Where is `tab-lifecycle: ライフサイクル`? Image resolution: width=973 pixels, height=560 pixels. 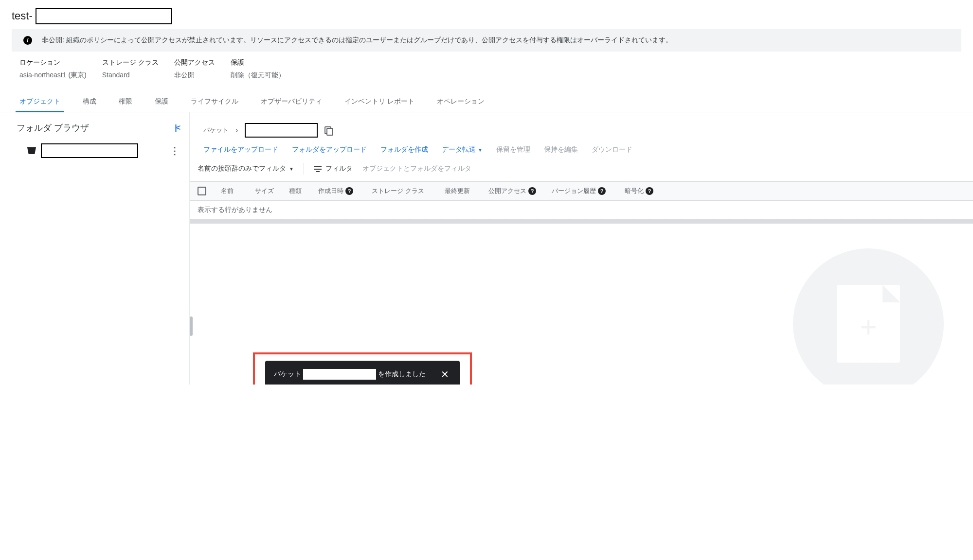
tab-lifecycle: ライフサイクル is located at coordinates (215, 102).